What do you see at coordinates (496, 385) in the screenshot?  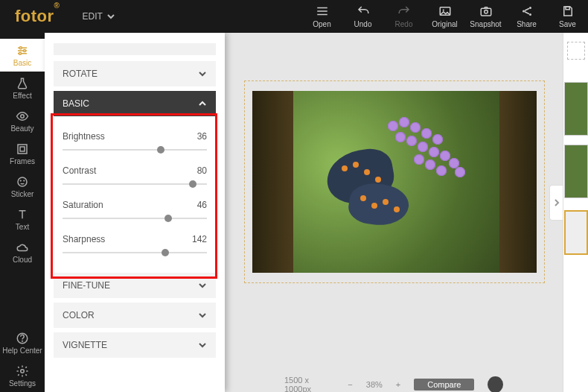 I see `fullscreen-button` at bounding box center [496, 385].